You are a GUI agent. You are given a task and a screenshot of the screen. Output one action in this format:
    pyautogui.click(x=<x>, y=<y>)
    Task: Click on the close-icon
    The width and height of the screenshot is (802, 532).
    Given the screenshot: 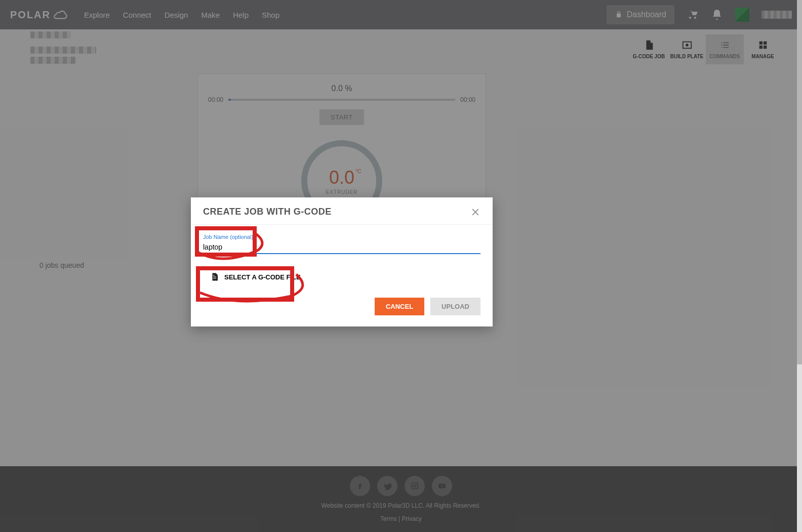 What is the action you would take?
    pyautogui.click(x=475, y=212)
    